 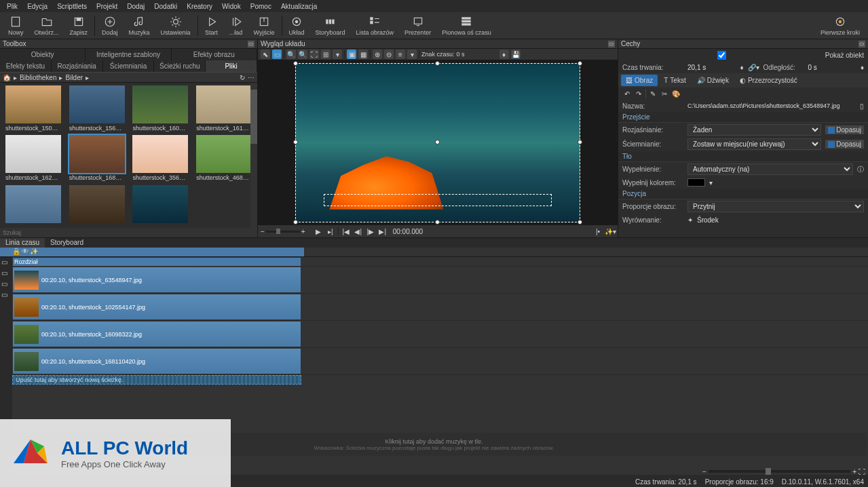 I want to click on preview-canvas, so click(x=438, y=142).